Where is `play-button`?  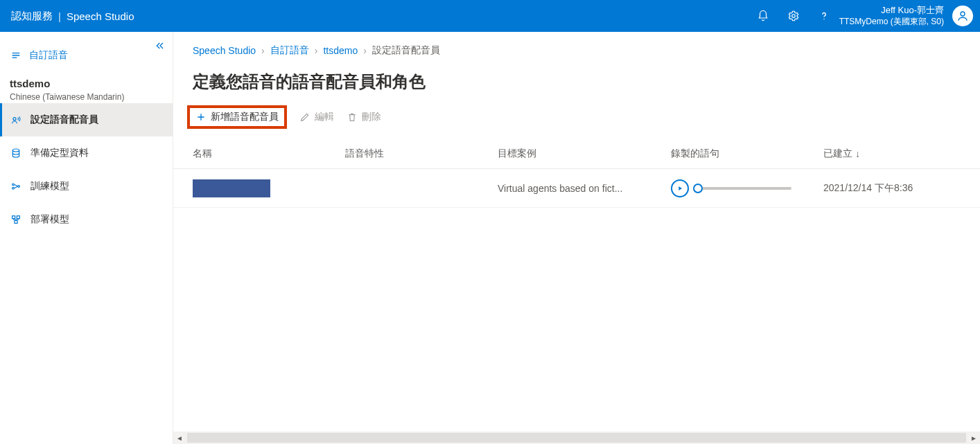 play-button is located at coordinates (680, 188).